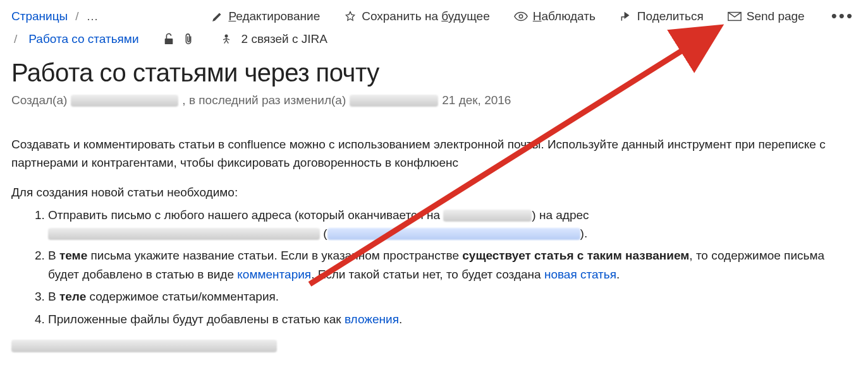  Describe the element at coordinates (83, 39) in the screenshot. I see `breadcrumb-current: Работа со статьями` at that location.